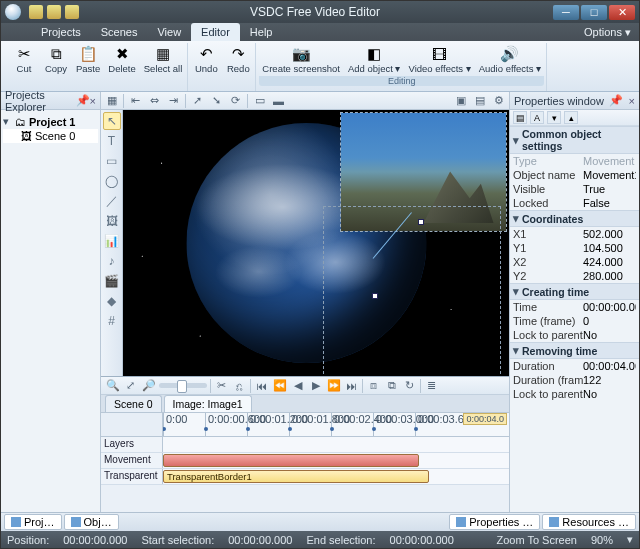 Image resolution: width=640 pixels, height=549 pixels. I want to click on tab-projects: Projects, so click(61, 32).